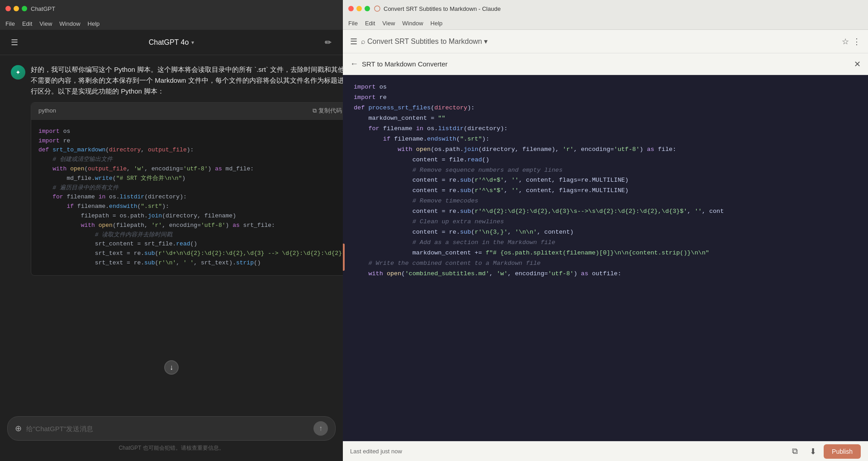  I want to click on dropdown-chevron-icon: ▾, so click(193, 42).